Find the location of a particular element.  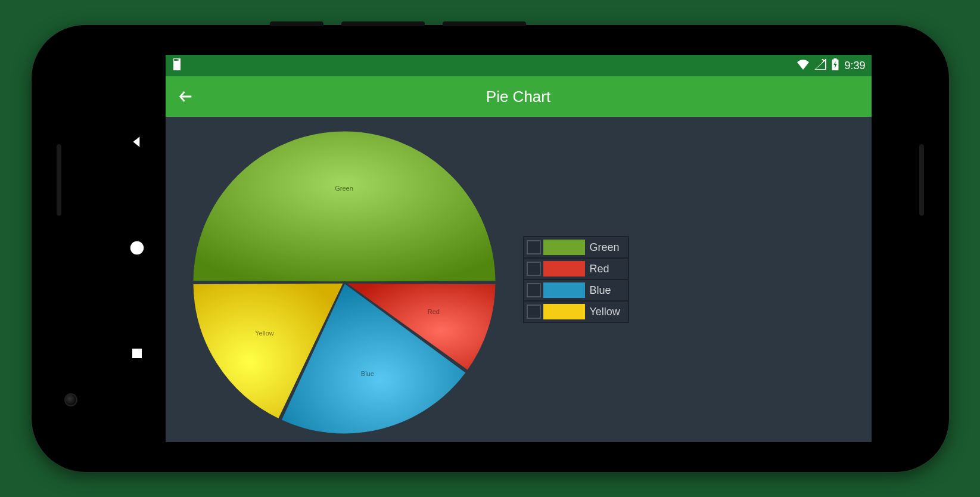

legend-row-blue: Blue is located at coordinates (576, 290).